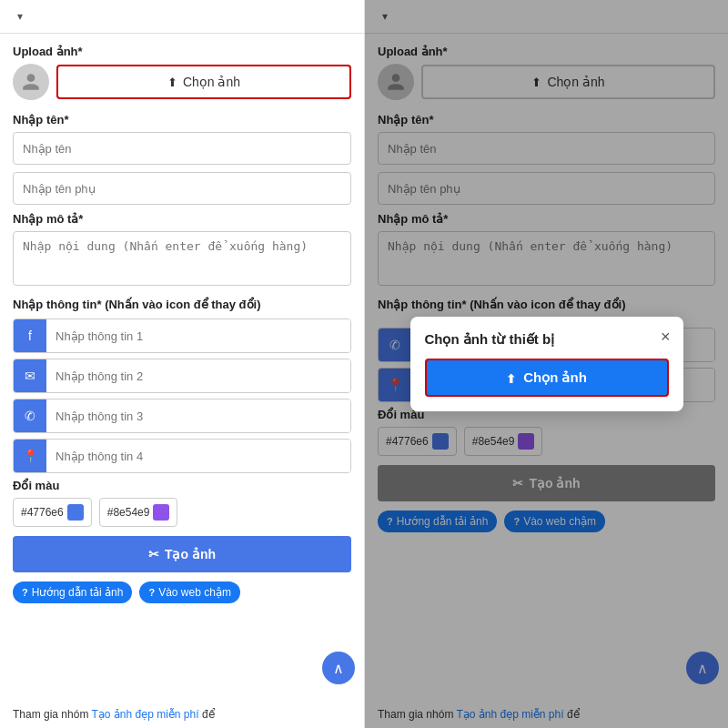  I want to click on left-question-icon, so click(25, 592).